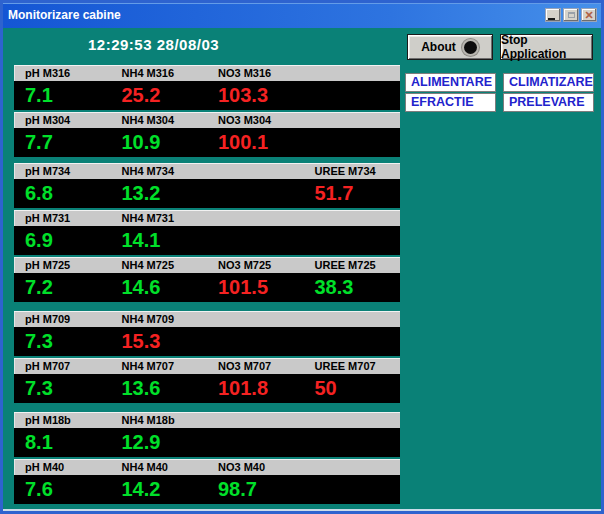 The width and height of the screenshot is (604, 514). Describe the element at coordinates (256, 288) in the screenshot. I see `measure-value: 101.5` at that location.